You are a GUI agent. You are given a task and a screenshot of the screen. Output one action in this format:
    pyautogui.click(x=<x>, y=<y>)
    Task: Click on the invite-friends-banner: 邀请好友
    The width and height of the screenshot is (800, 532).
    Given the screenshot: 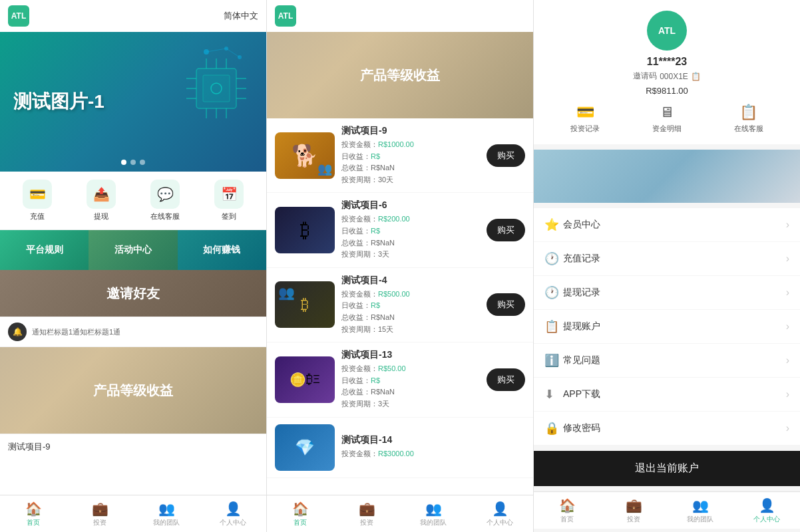 What is the action you would take?
    pyautogui.click(x=133, y=293)
    